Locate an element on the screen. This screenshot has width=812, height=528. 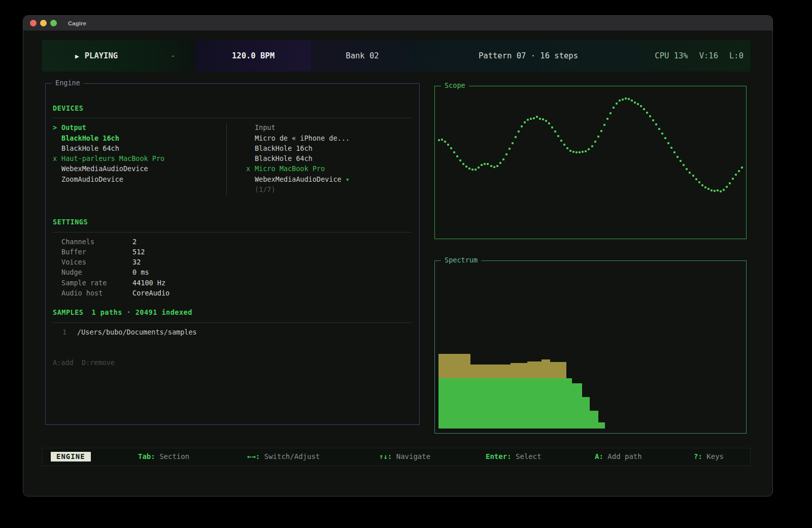
output-device-row: WebexMediaAudioDevice is located at coordinates (139, 169).